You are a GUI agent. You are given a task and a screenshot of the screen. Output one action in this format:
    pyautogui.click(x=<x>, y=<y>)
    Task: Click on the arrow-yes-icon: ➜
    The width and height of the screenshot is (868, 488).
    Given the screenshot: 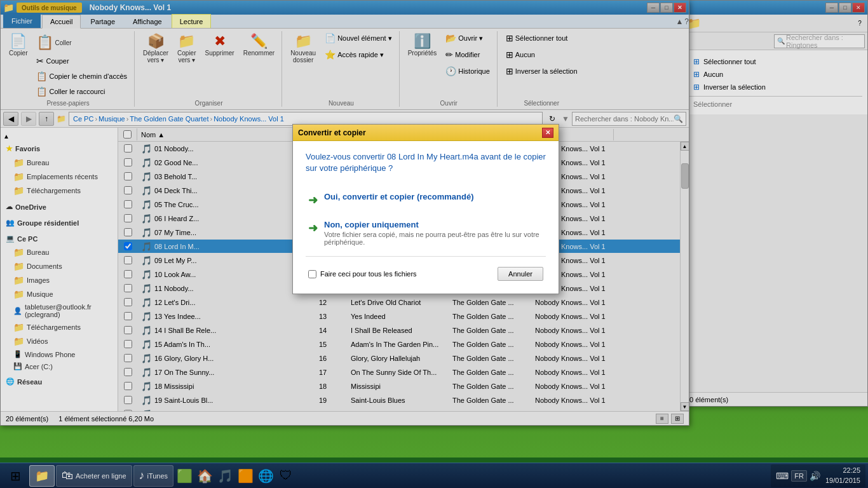 What is the action you would take?
    pyautogui.click(x=313, y=200)
    